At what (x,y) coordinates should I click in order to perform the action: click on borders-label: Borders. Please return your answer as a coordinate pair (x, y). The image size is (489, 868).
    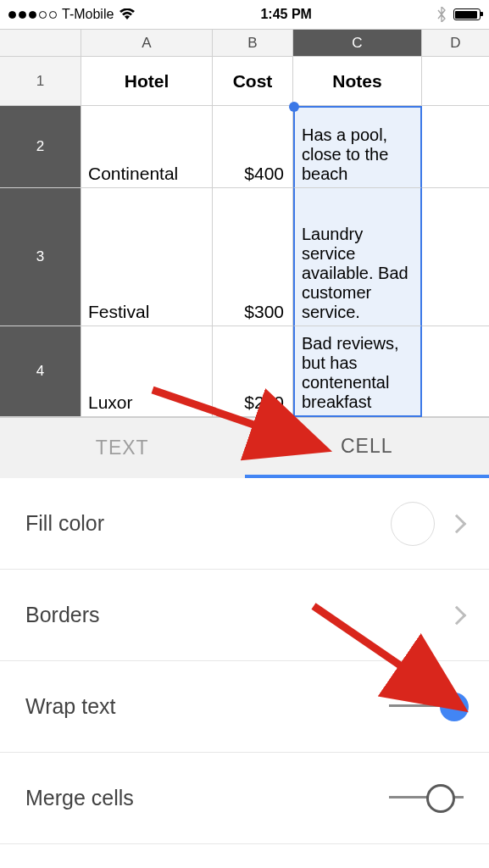
    Looking at the image, I should click on (63, 615).